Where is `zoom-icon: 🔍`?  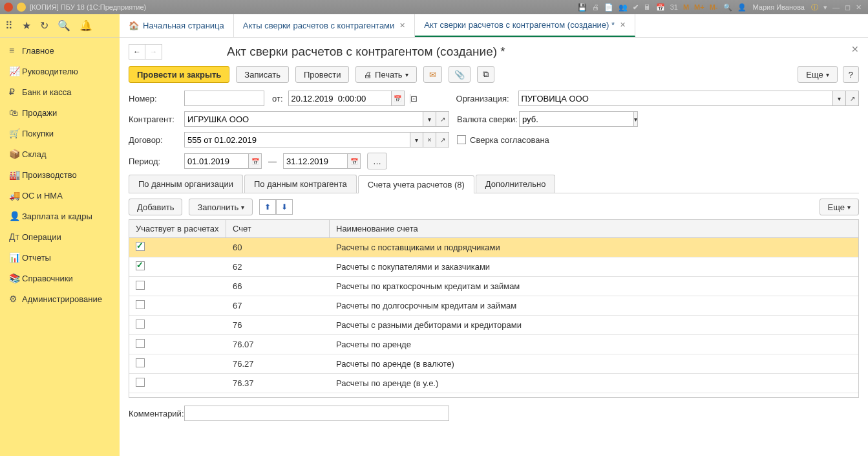 zoom-icon: 🔍 is located at coordinates (728, 8).